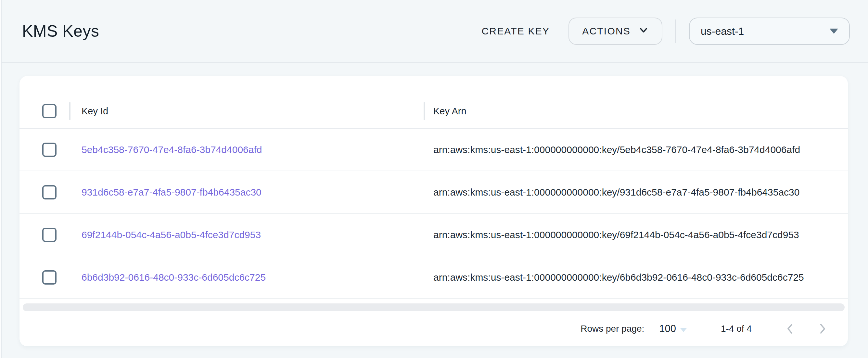 The image size is (868, 358). What do you see at coordinates (434, 111) in the screenshot?
I see `table-header-row: Key Id Key Arn` at bounding box center [434, 111].